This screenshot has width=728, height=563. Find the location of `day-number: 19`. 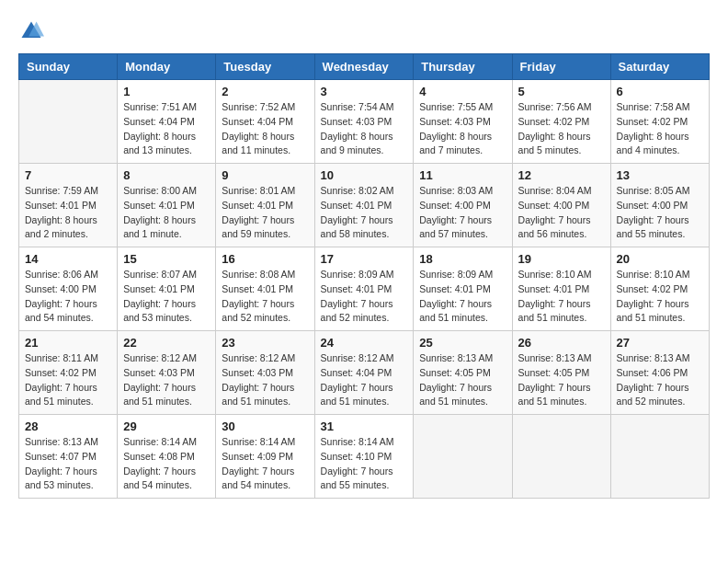

day-number: 19 is located at coordinates (562, 259).